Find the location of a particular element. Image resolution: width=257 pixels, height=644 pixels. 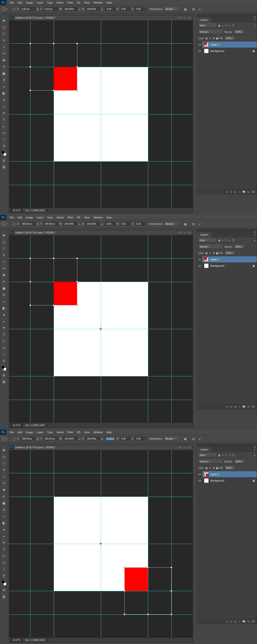

rectangular-marquee-tool: ▢ is located at coordinates (4, 28).